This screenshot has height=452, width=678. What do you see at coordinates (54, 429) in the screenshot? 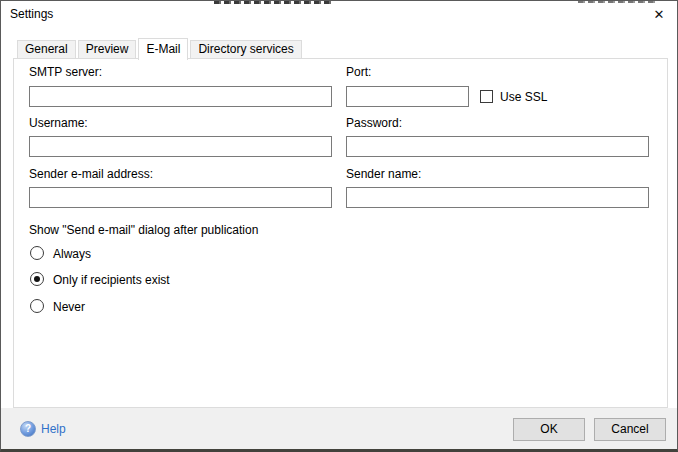
I see `help-link-label: Help` at bounding box center [54, 429].